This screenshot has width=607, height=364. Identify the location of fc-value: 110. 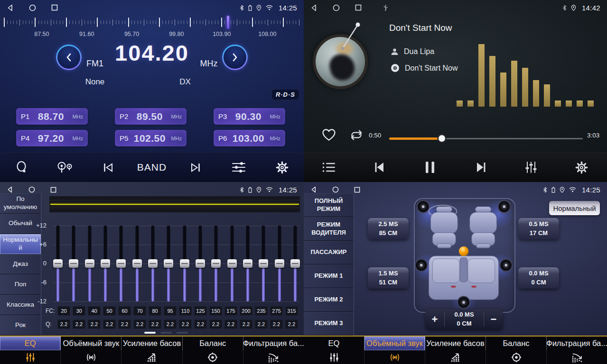
(185, 311).